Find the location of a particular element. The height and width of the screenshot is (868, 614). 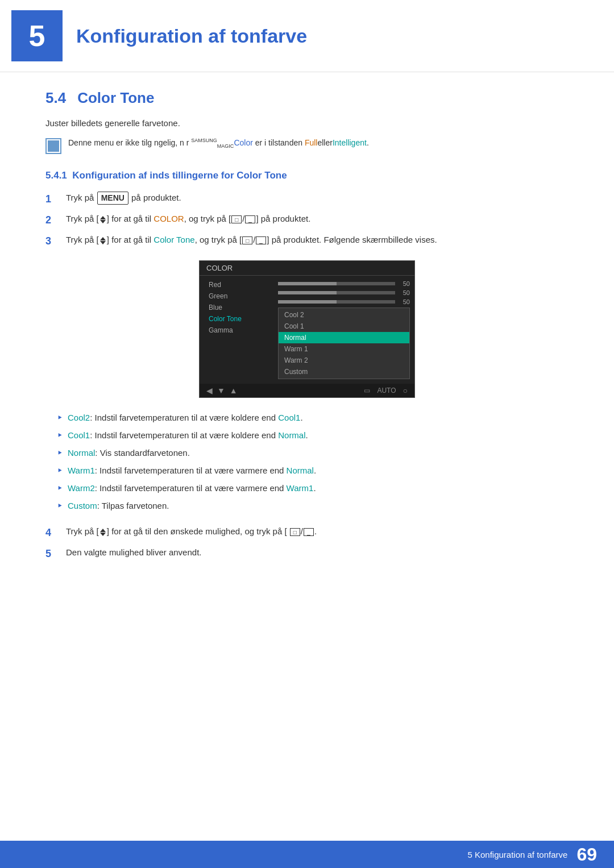

full-word: Full is located at coordinates (312, 143).